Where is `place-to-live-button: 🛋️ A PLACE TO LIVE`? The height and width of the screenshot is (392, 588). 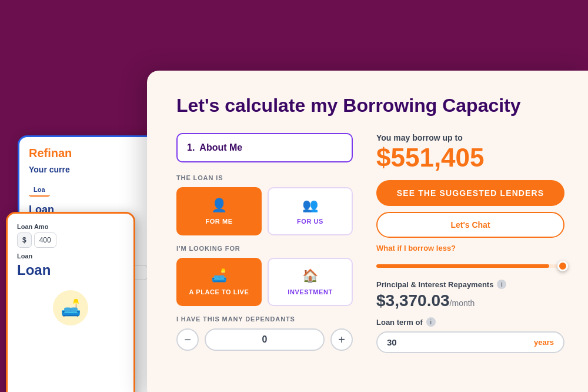
place-to-live-button: 🛋️ A PLACE TO LIVE is located at coordinates (219, 282).